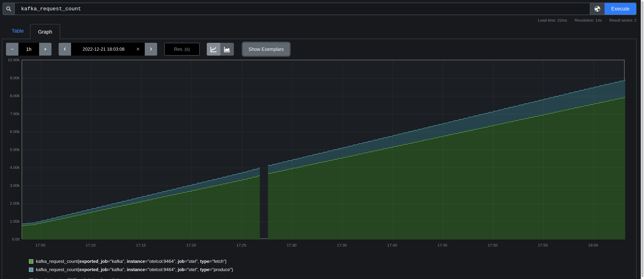 Image resolution: width=644 pixels, height=279 pixels. Describe the element at coordinates (543, 245) in the screenshot. I see `x-tick-label: 17:55` at that location.